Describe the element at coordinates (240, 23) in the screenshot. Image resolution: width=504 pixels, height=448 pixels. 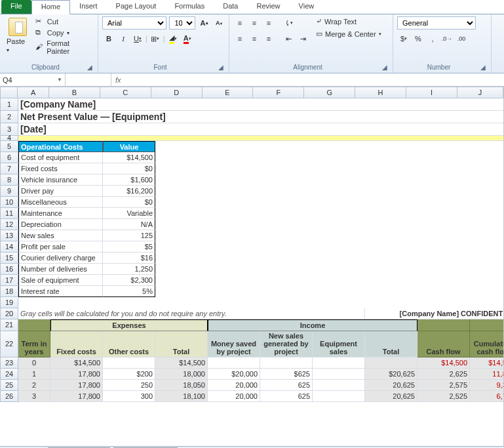
I see `align-top-button: ≡` at that location.